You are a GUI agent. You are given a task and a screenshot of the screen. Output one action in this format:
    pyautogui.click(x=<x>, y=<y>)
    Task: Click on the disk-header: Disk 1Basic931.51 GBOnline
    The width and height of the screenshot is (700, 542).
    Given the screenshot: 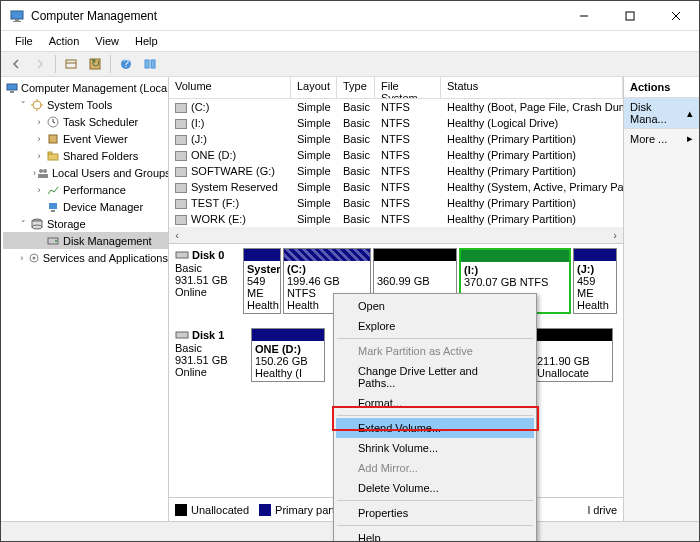 What is the action you would take?
    pyautogui.click(x=210, y=355)
    